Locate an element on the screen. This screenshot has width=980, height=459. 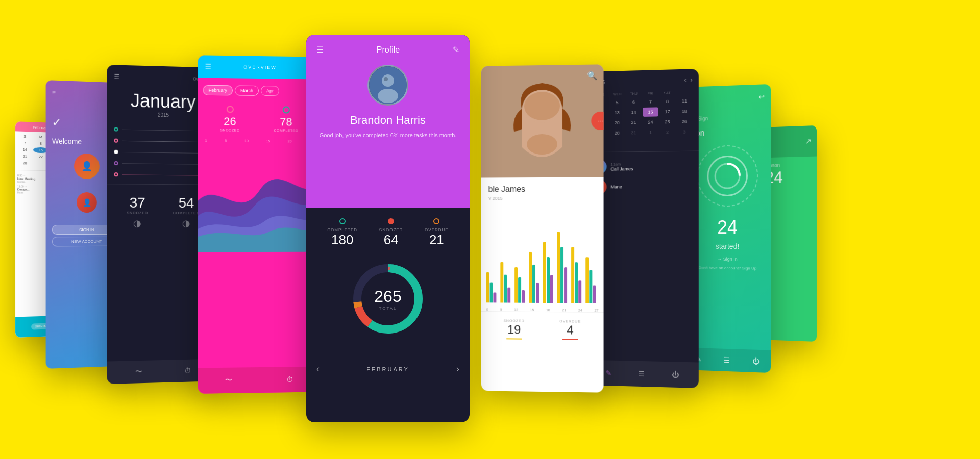
s4-snoozed-num: 26 is located at coordinates (230, 121).